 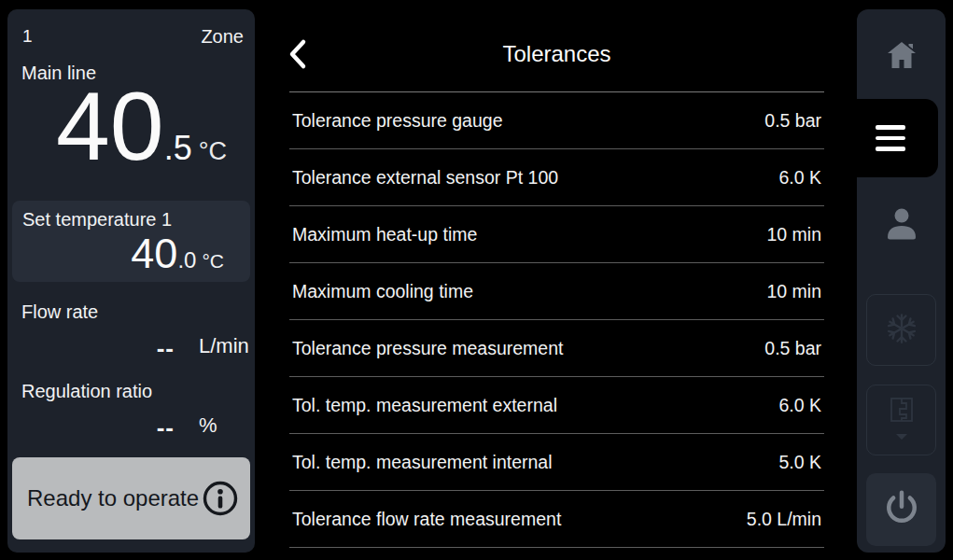 I want to click on tolerance-value: 5.0 K, so click(x=800, y=463).